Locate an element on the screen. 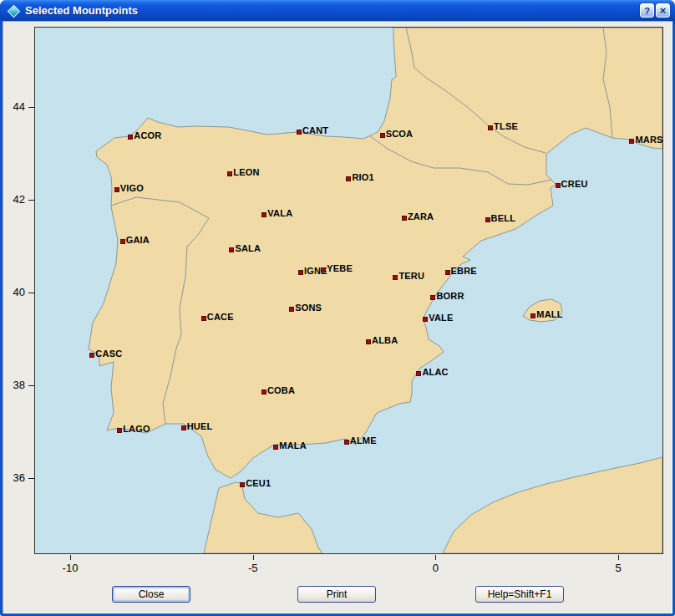  print-button: Print is located at coordinates (337, 594).